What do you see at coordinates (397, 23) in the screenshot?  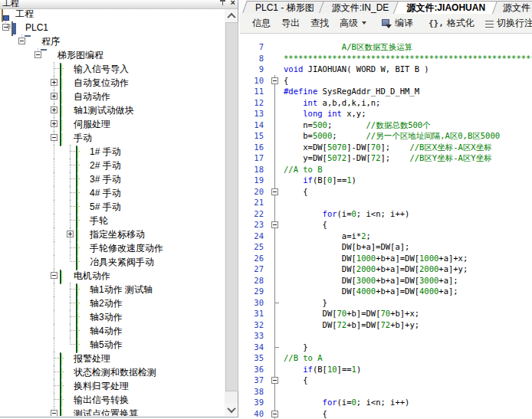 I see `compile-button: 编译` at bounding box center [397, 23].